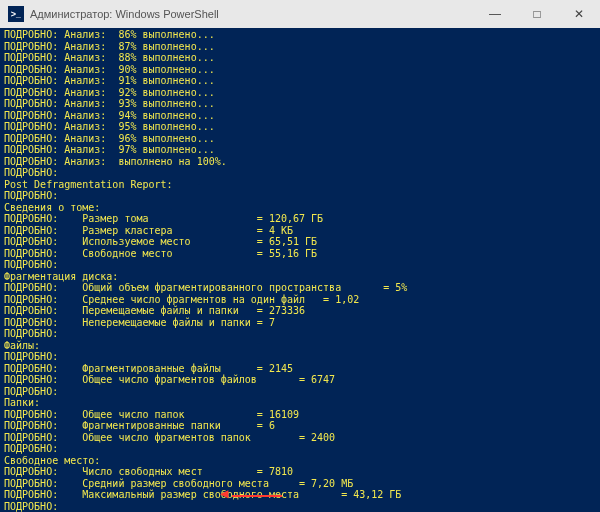 The height and width of the screenshot is (512, 600). I want to click on row-volume-size: Размер тома = 120,67 ГБ, so click(190, 218).